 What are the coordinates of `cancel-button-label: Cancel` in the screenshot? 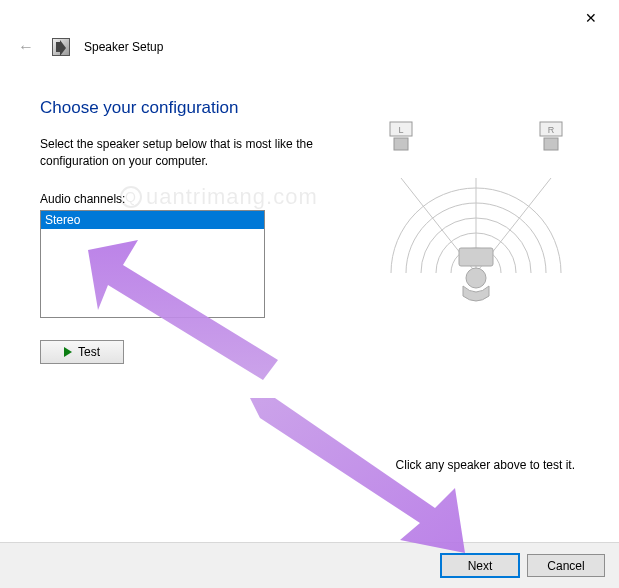 It's located at (566, 566).